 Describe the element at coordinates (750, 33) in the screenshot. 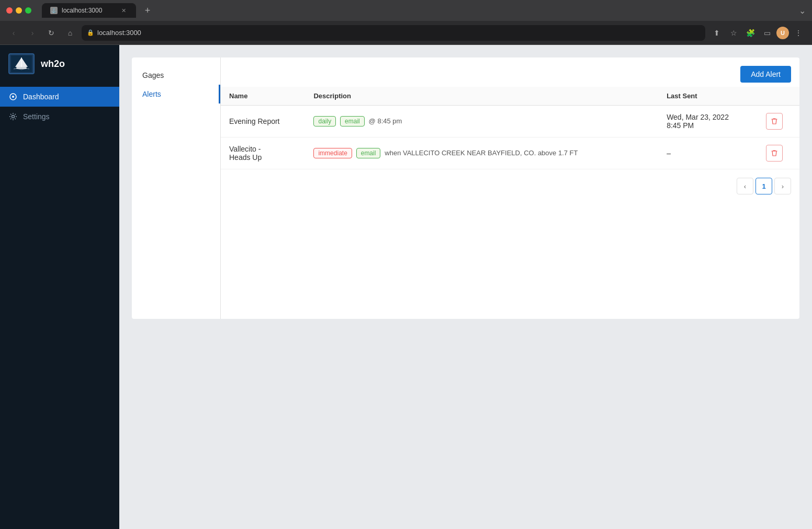

I see `extension-icon: 🧩` at that location.